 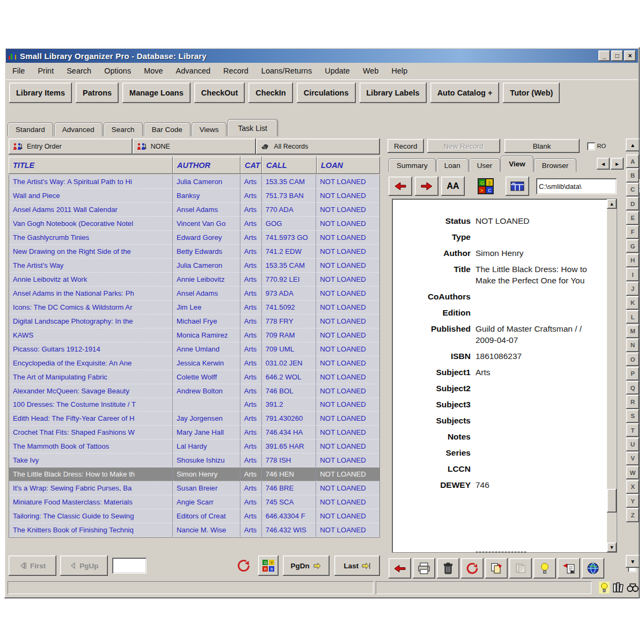 What do you see at coordinates (129, 566) in the screenshot?
I see `page-number-input` at bounding box center [129, 566].